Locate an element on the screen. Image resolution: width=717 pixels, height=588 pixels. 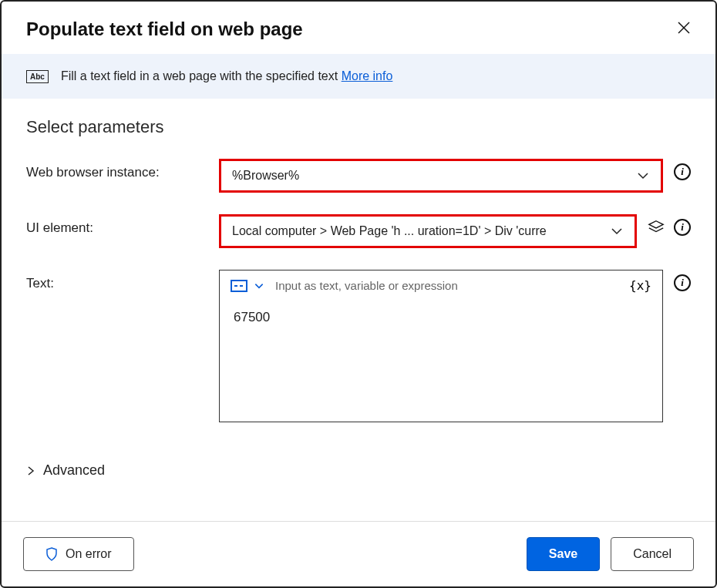
close-button is located at coordinates (684, 29).